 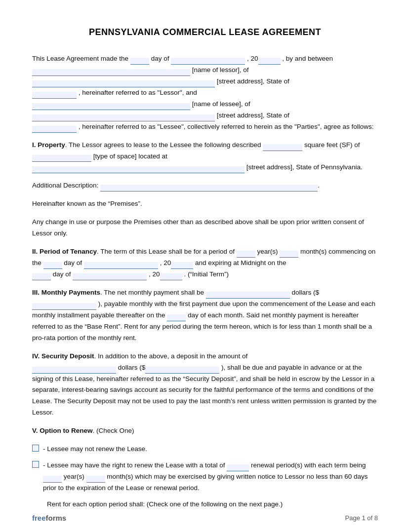 I want to click on term-years-field, so click(x=246, y=254).